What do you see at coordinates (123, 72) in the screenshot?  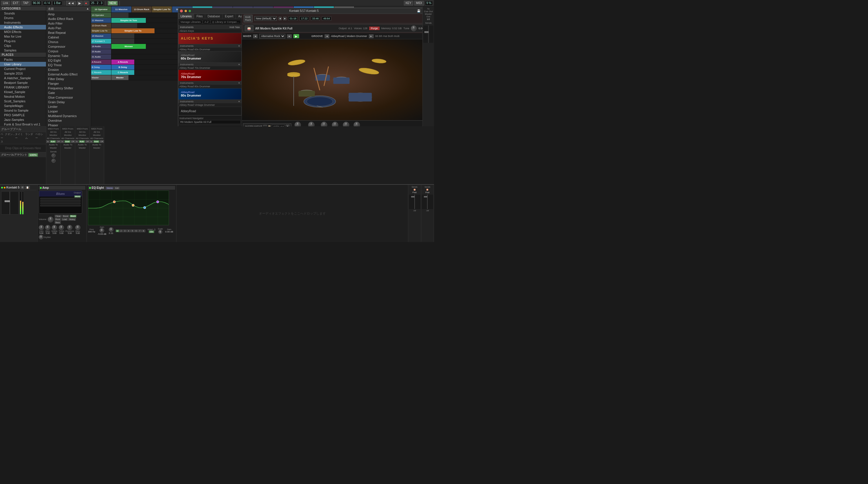 I see `clip-11-0: C Reverb` at bounding box center [123, 72].